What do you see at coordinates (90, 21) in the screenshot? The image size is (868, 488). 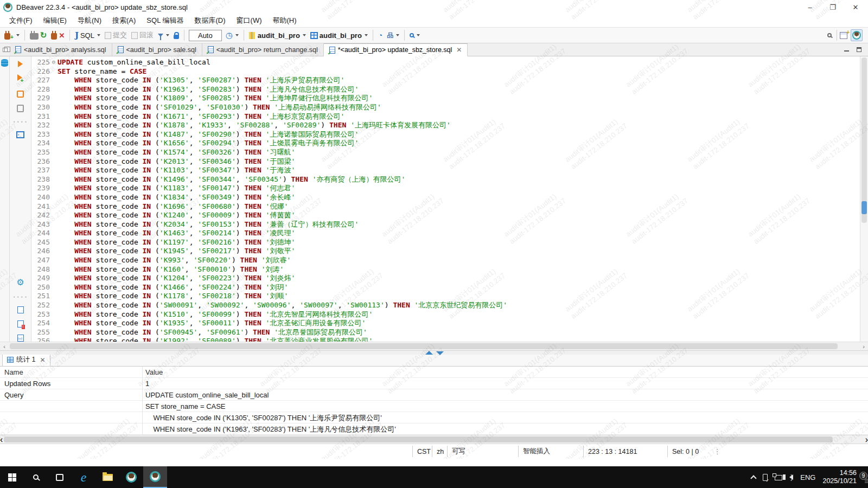 I see `menu-navigate: 导航(N)` at bounding box center [90, 21].